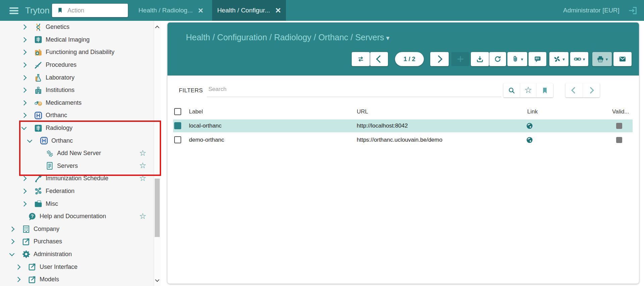  Describe the element at coordinates (623, 59) in the screenshot. I see `email-button` at that location.